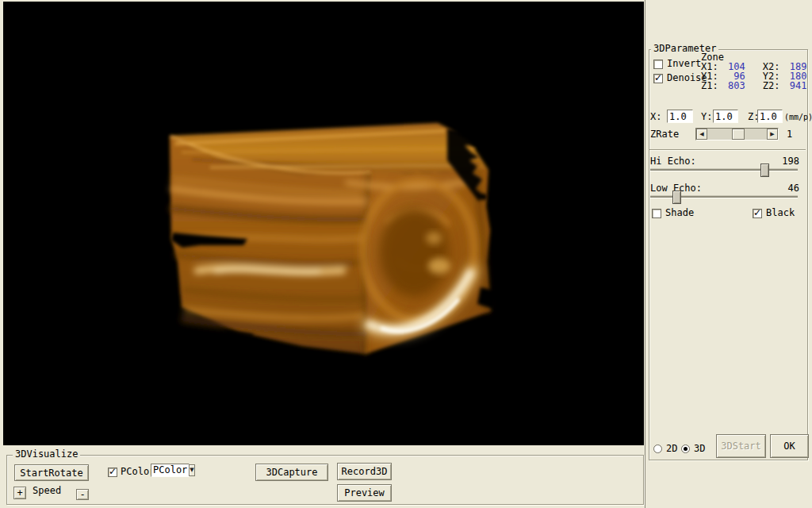  I want to click on mode-2d-radio, so click(658, 449).